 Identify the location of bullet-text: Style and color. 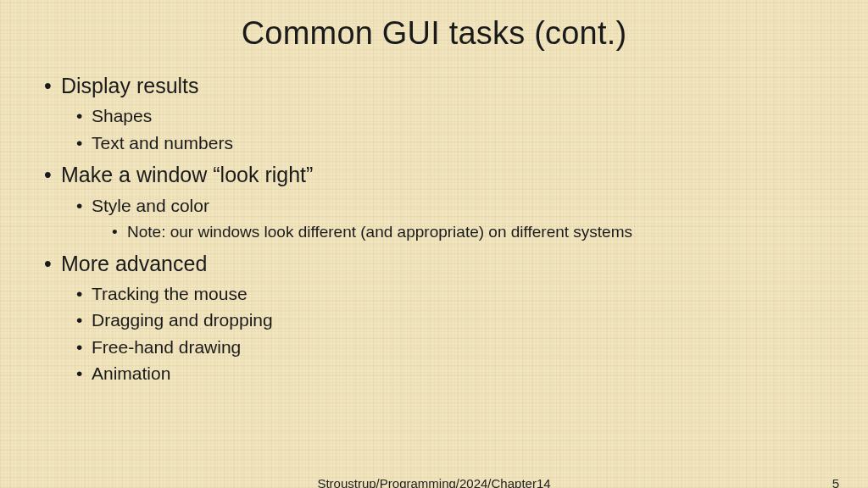
(151, 205).